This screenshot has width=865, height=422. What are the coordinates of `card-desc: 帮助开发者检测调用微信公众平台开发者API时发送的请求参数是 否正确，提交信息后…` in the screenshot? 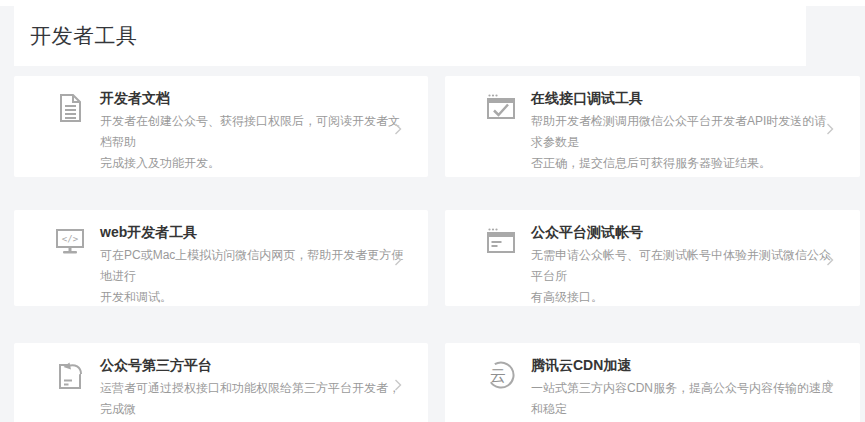 It's located at (684, 142).